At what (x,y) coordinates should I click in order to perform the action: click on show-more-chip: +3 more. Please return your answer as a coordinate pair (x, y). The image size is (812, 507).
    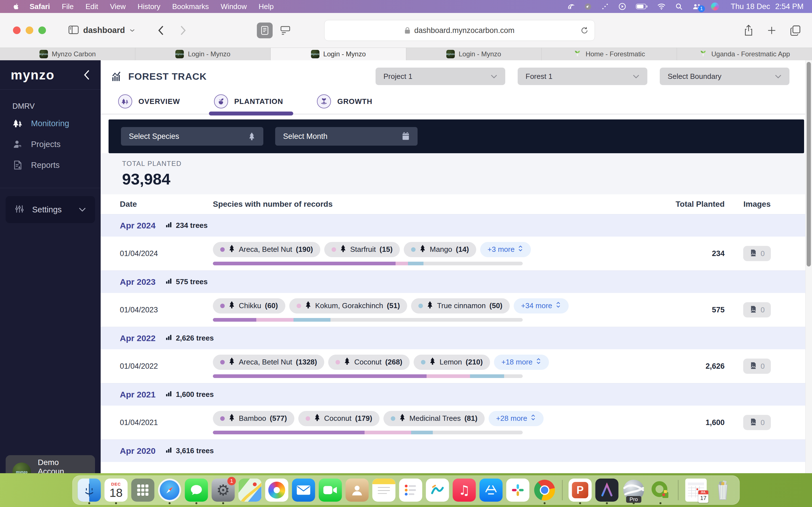
    Looking at the image, I should click on (505, 249).